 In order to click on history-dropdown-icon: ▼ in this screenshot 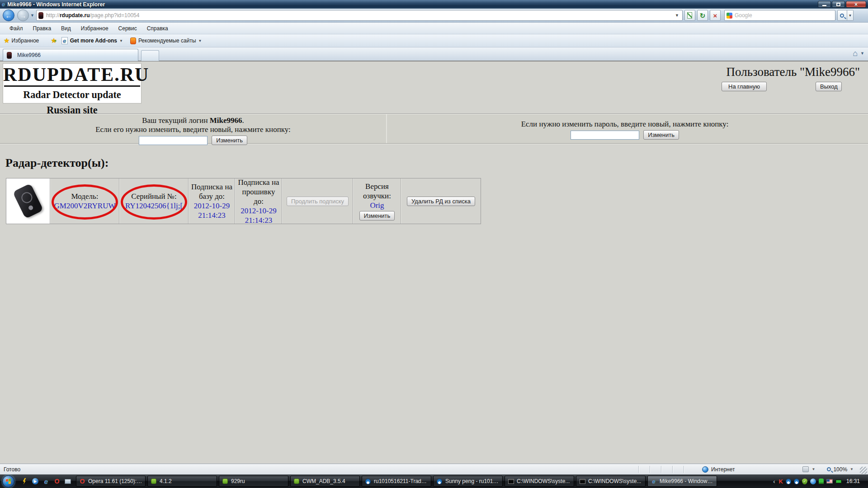, I will do `click(33, 15)`.